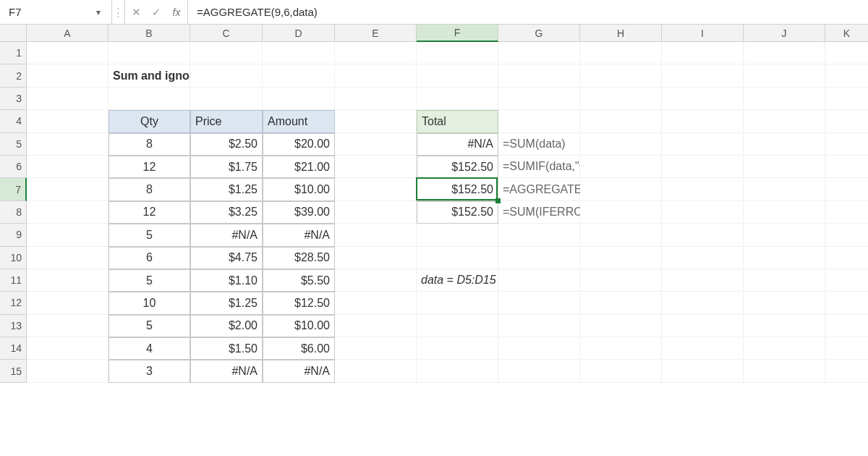 The height and width of the screenshot is (456, 868). What do you see at coordinates (149, 326) in the screenshot?
I see `table-cell: 5` at bounding box center [149, 326].